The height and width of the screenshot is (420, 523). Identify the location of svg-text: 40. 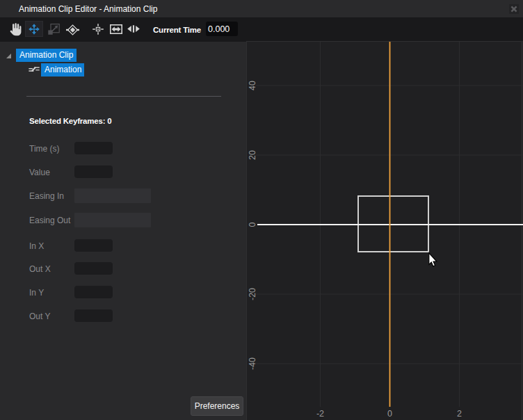
(252, 86).